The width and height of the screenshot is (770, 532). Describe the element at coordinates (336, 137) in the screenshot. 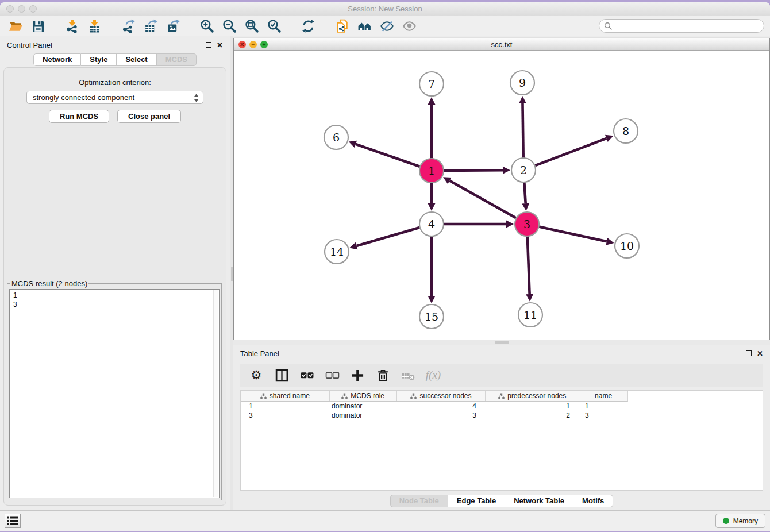

I see `graph-node-6: 6` at that location.